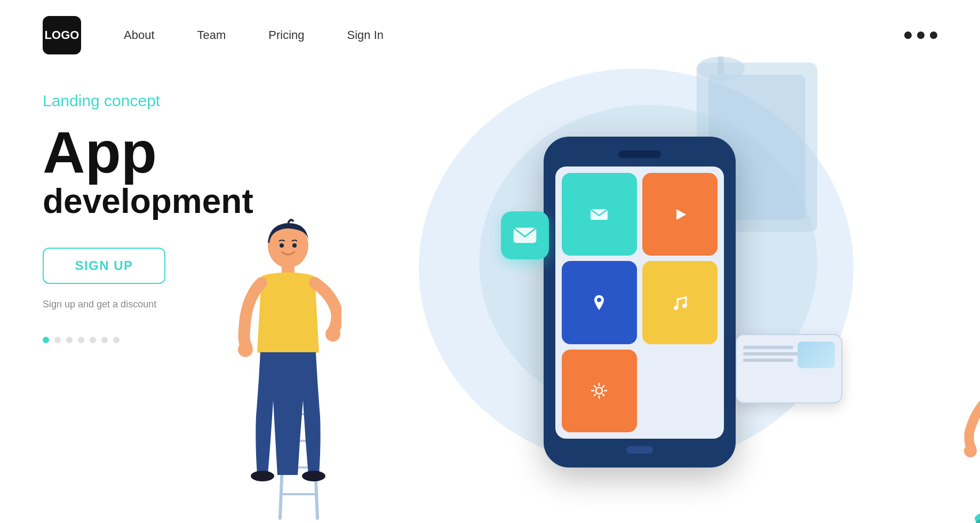  Describe the element at coordinates (640, 302) in the screenshot. I see `smartphone` at that location.